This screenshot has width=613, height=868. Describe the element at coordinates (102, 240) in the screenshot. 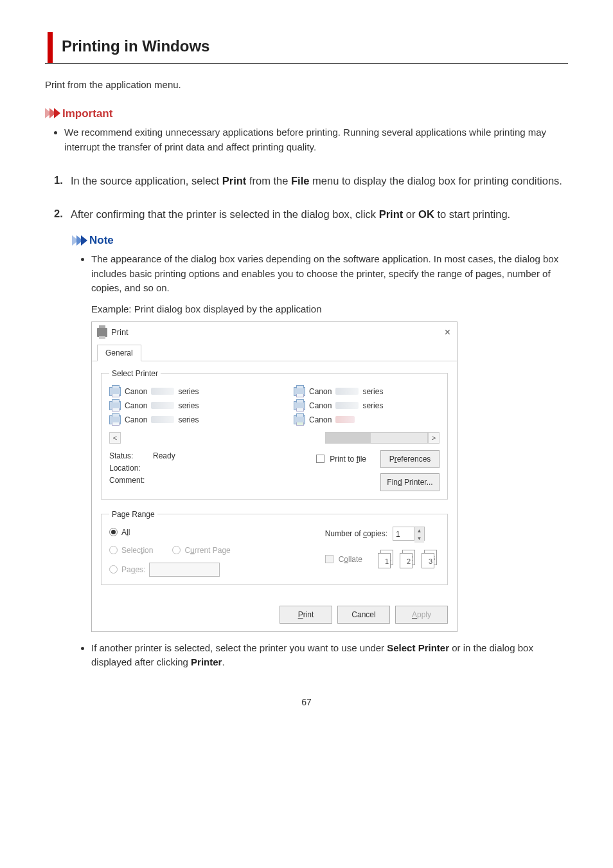

I see `note-label: Note` at that location.